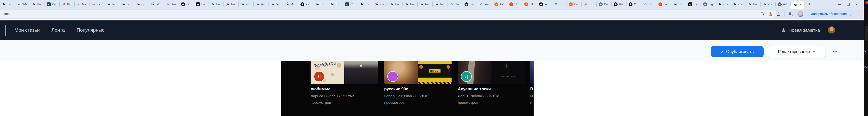  I want to click on browser-tab: teccc, so click(768, 4).